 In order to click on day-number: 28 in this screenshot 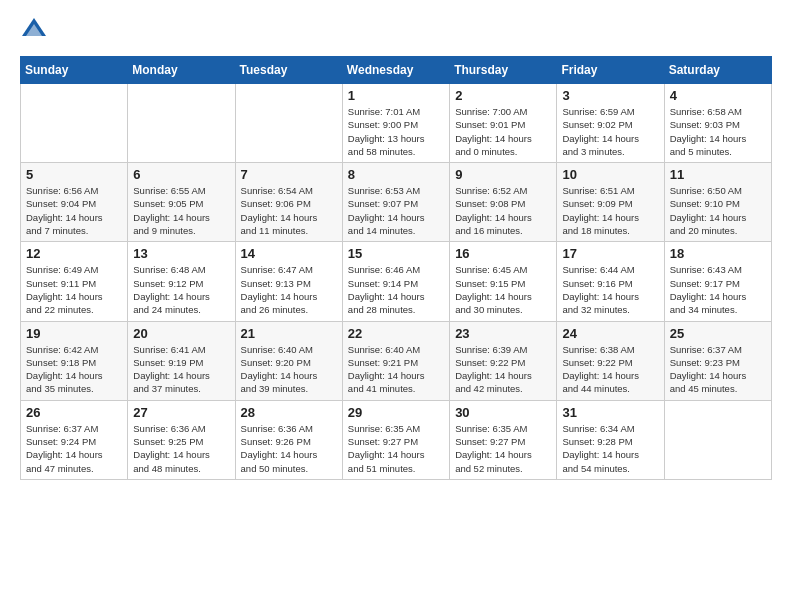, I will do `click(289, 412)`.